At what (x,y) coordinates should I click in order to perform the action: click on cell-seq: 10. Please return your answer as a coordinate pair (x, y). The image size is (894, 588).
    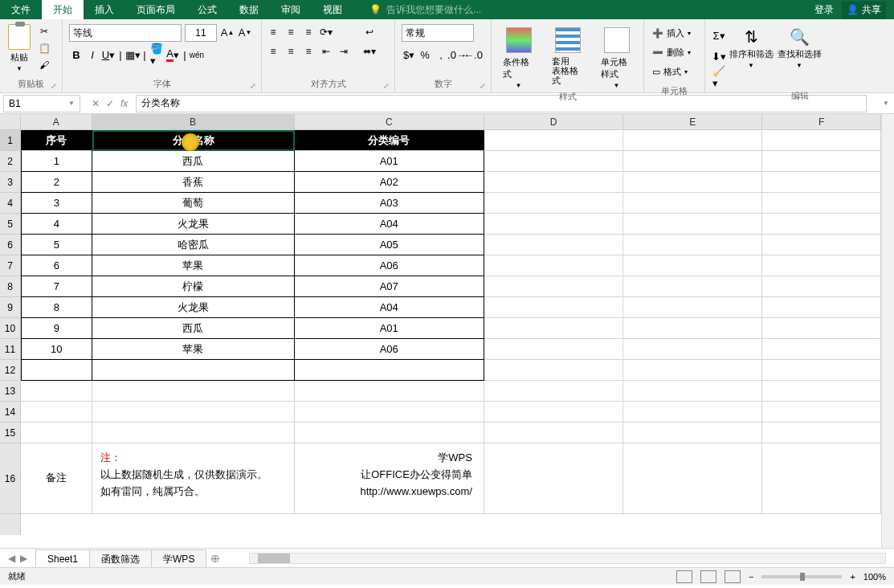
    Looking at the image, I should click on (56, 349).